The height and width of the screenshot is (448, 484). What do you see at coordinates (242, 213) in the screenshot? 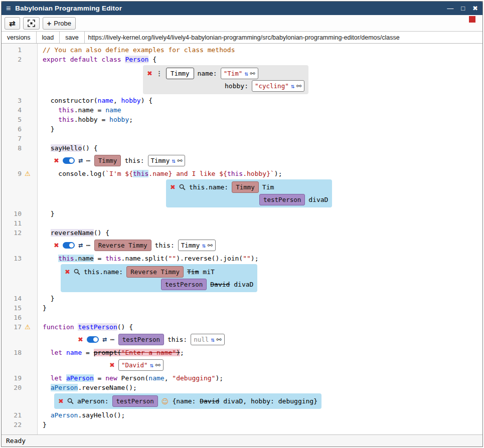
I see `code-line: 10 }` at bounding box center [242, 213].